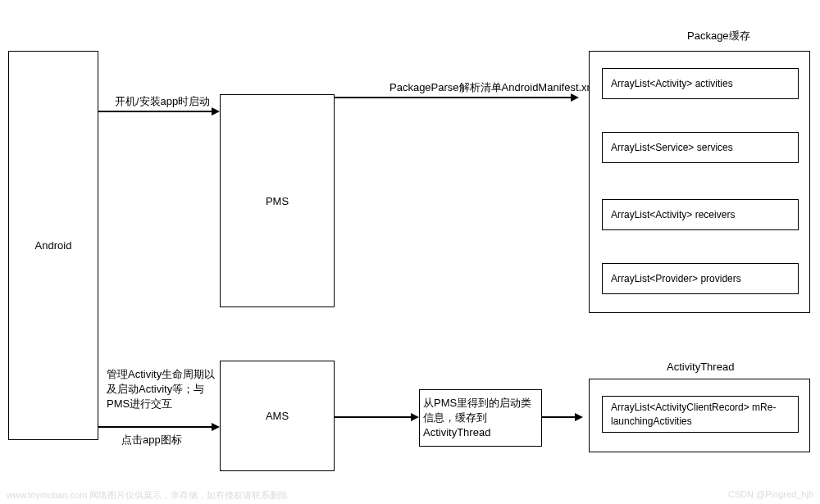 The image size is (820, 504). I want to click on arrow-head-ams-middle, so click(415, 417).